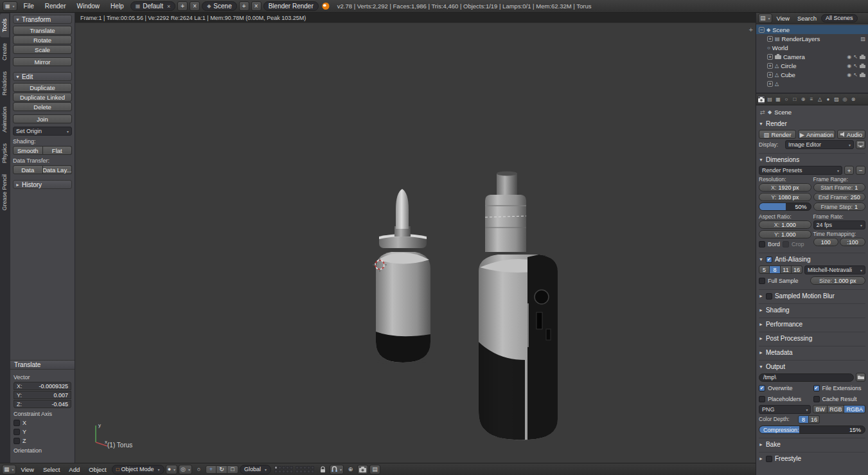  What do you see at coordinates (762, 244) in the screenshot?
I see `border-checkbox` at bounding box center [762, 244].